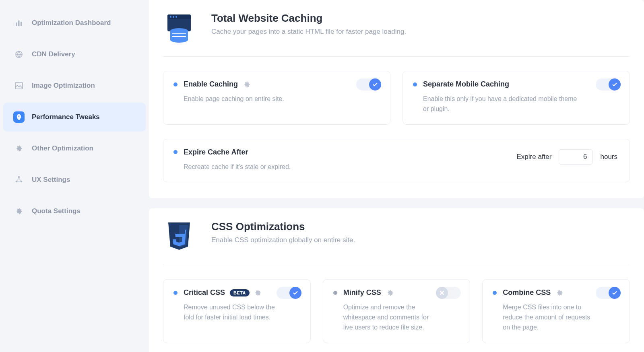  I want to click on expire-label: Expire after, so click(535, 157).